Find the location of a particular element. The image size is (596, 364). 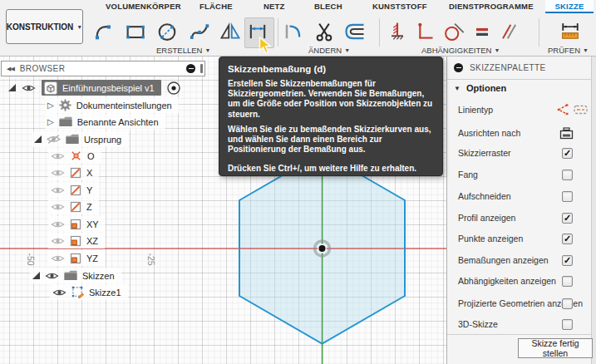

linetype-toggle-icon is located at coordinates (580, 110).